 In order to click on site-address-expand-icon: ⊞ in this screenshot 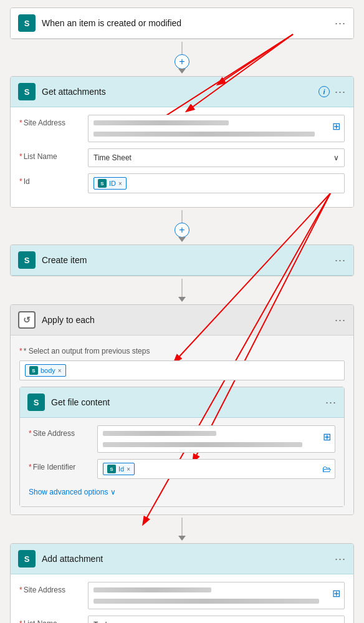, I will do `click(337, 126)`.